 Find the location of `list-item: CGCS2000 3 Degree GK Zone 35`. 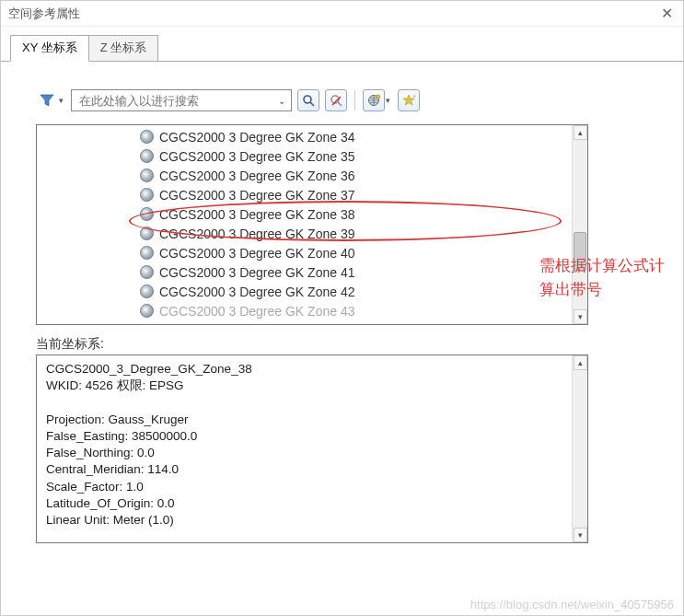

list-item: CGCS2000 3 Degree GK Zone 35 is located at coordinates (362, 157).